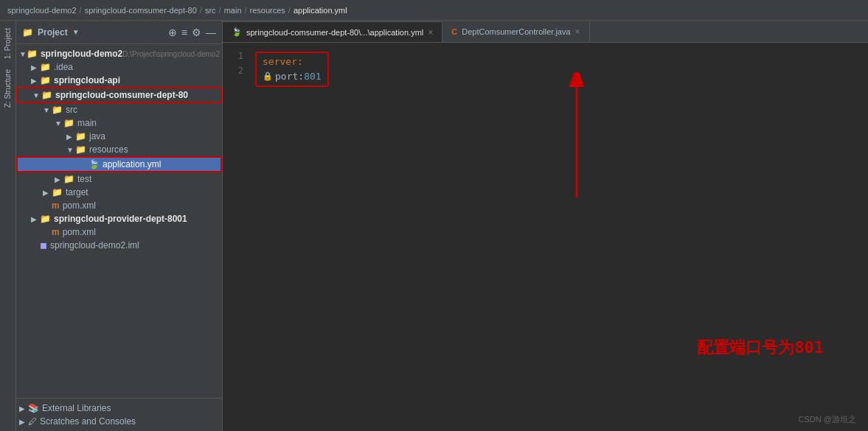 The width and height of the screenshot is (868, 431). I want to click on tree-icon-springcloud-demo2-iml: ◼, so click(44, 245).